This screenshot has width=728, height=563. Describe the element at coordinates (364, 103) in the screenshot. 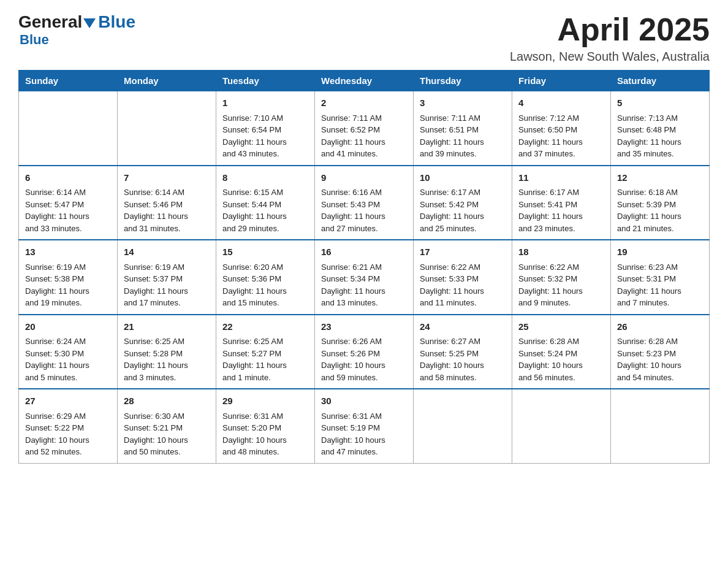

I see `day-number: 2` at that location.